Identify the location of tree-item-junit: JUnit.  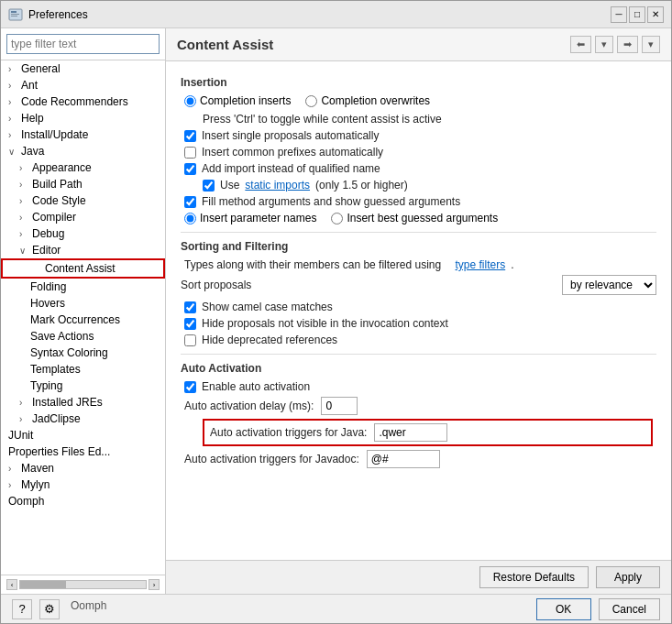
(83, 435).